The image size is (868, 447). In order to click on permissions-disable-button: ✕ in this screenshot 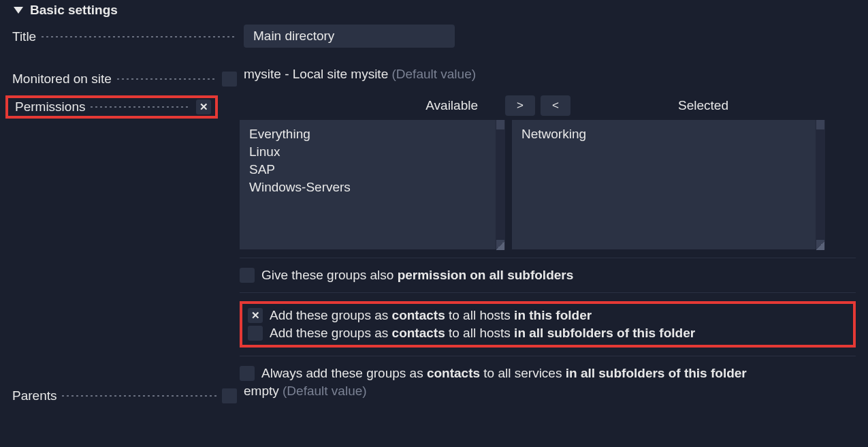, I will do `click(204, 107)`.